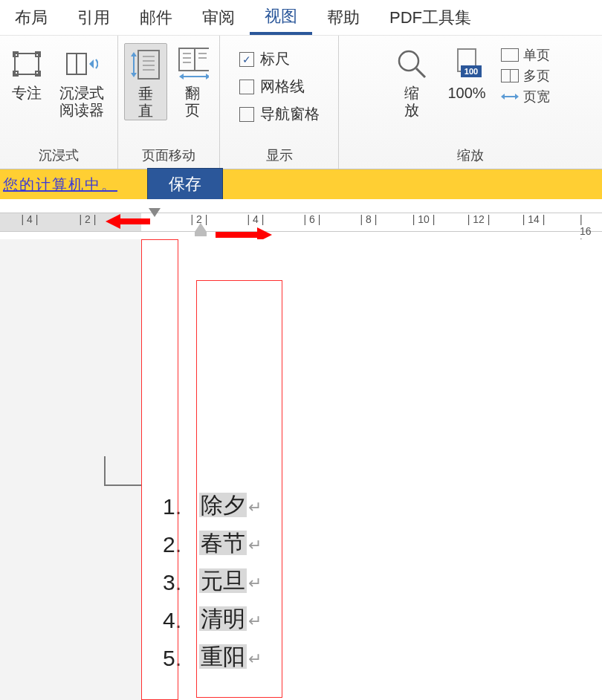 This screenshot has width=602, height=700. Describe the element at coordinates (146, 65) in the screenshot. I see `vertical-scroll-icon` at that location.